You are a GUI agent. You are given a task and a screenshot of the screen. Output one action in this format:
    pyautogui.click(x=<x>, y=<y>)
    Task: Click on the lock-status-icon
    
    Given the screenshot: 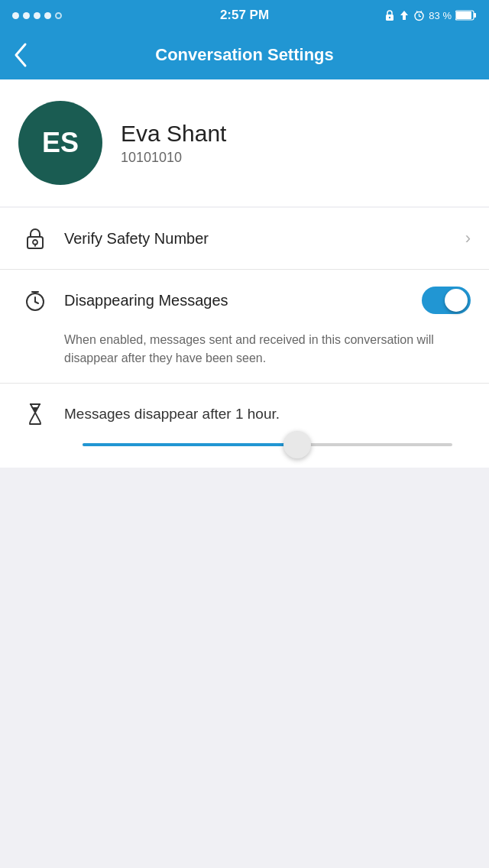 What is the action you would take?
    pyautogui.click(x=390, y=15)
    